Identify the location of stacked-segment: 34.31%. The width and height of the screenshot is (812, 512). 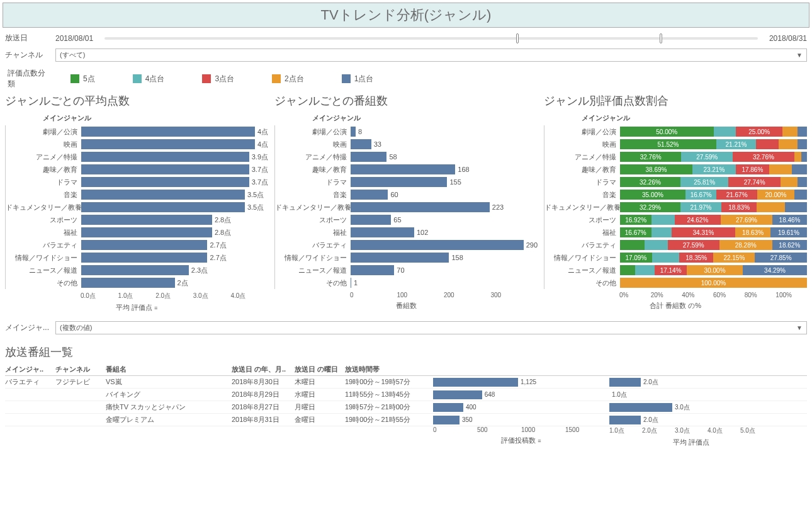
(704, 232).